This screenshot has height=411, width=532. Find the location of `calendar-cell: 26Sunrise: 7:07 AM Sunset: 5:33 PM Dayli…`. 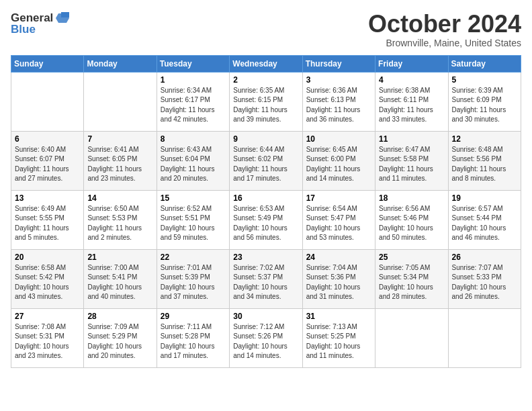

calendar-cell: 26Sunrise: 7:07 AM Sunset: 5:33 PM Dayli… is located at coordinates (484, 279).